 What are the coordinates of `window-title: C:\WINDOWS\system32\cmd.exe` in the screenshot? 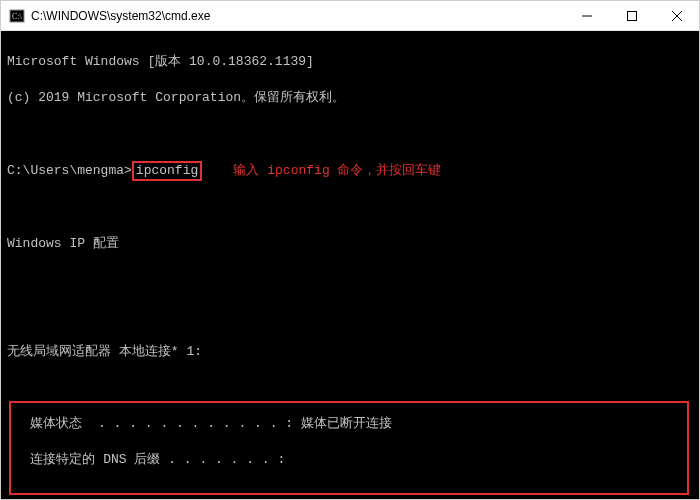 It's located at (298, 16).